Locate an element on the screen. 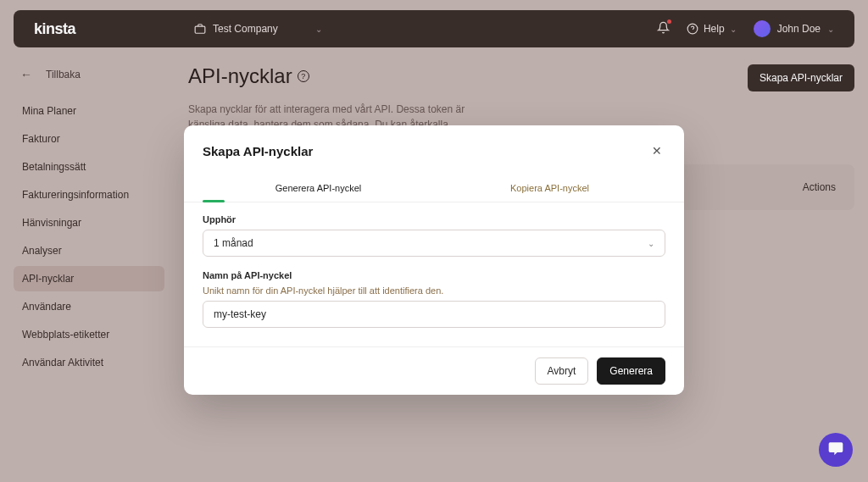  tab-generate: Generera API-nyckel is located at coordinates (319, 189).